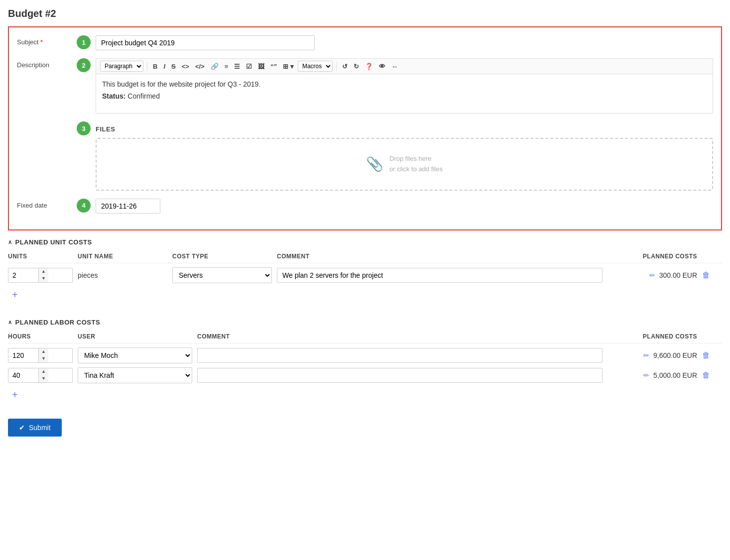 This screenshot has width=730, height=560. I want to click on strikethrough-button: S, so click(173, 67).